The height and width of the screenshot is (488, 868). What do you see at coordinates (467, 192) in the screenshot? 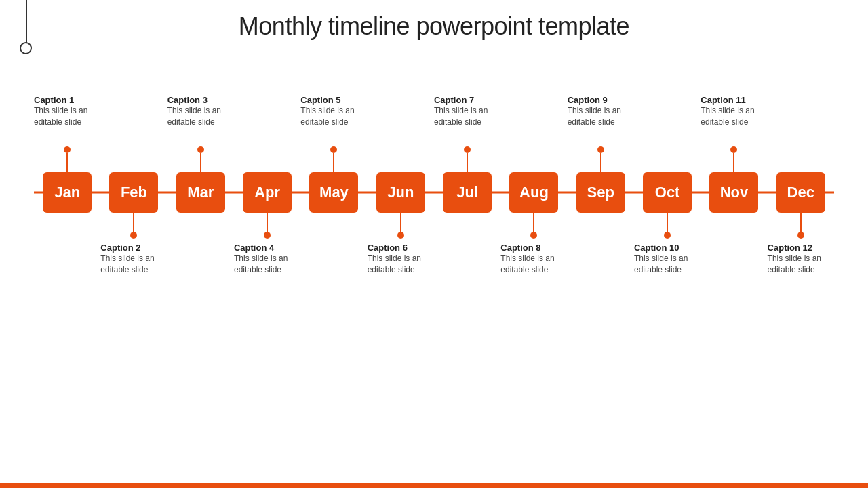
I see `month-box-jul: Jul` at bounding box center [467, 192].